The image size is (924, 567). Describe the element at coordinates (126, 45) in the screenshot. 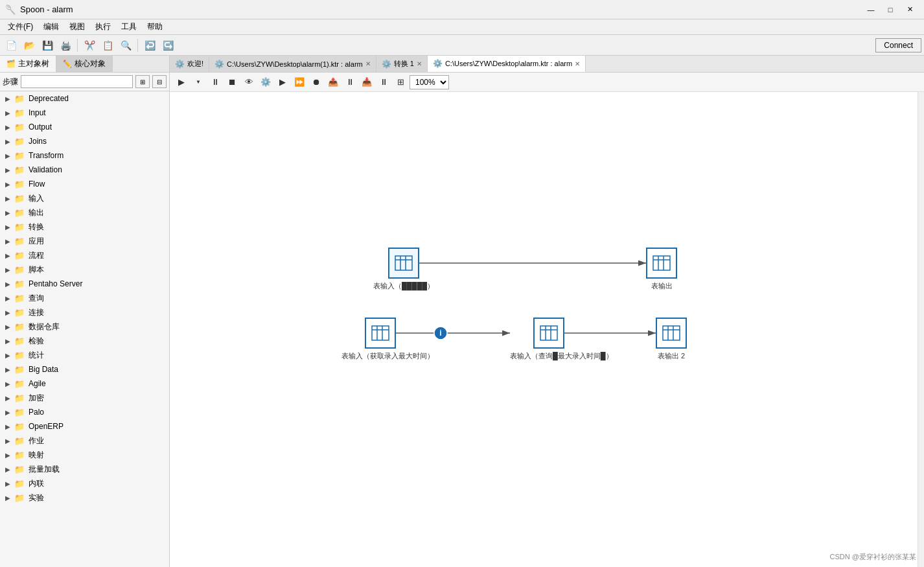

I see `toolbar-search: 🔍` at that location.